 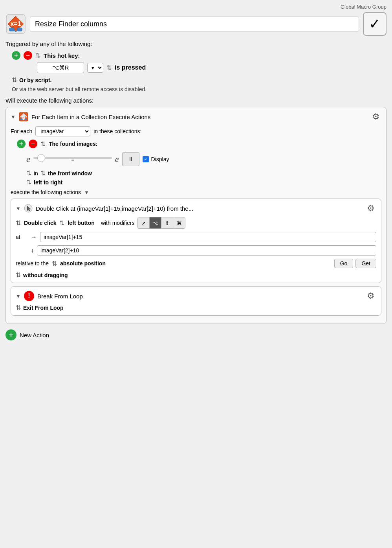 What do you see at coordinates (196, 7) in the screenshot?
I see `global-group-label: Global Macro Group` at bounding box center [196, 7].